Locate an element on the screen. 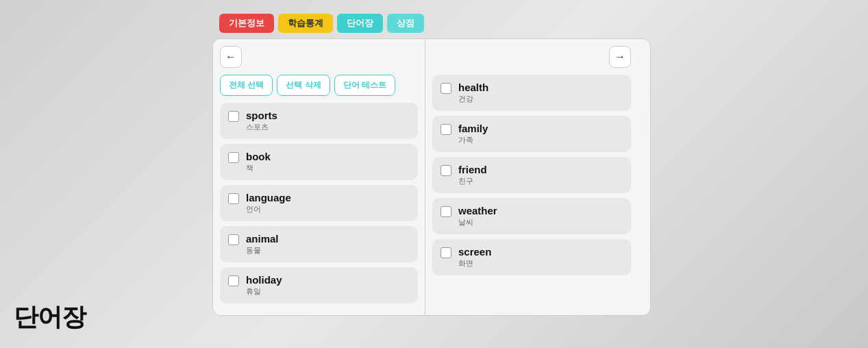 Image resolution: width=868 pixels, height=348 pixels. tab-bar: 기본정보 학습통계 단어장 상점 is located at coordinates (432, 23).